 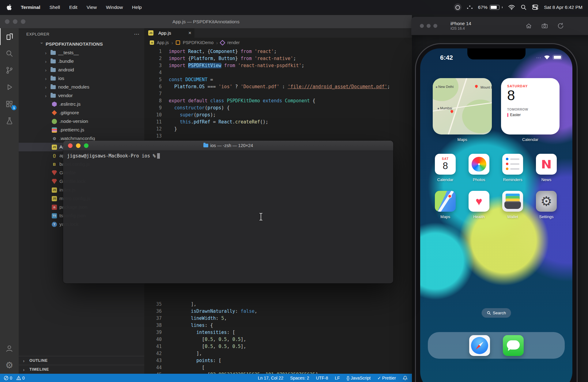 What do you see at coordinates (81, 61) in the screenshot?
I see `tree-folder-.bundle: ›.bundle` at bounding box center [81, 61].